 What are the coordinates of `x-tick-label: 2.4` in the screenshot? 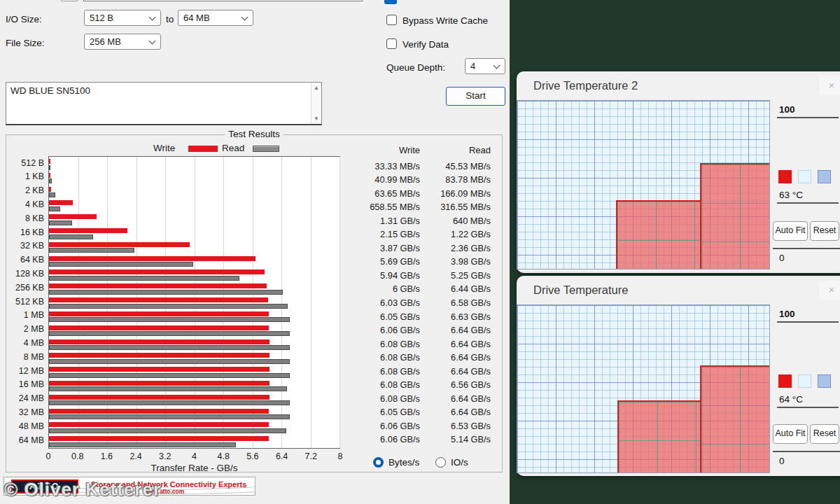 It's located at (136, 456).